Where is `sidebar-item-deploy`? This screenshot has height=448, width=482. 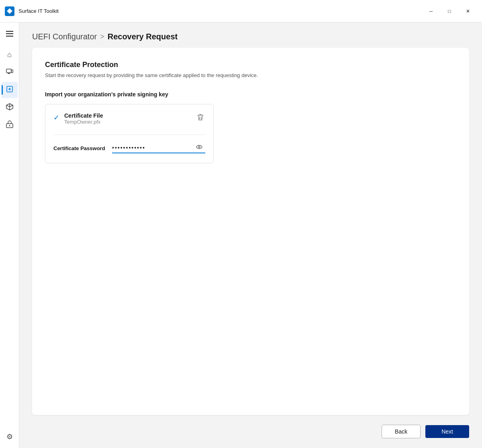
sidebar-item-deploy is located at coordinates (10, 125).